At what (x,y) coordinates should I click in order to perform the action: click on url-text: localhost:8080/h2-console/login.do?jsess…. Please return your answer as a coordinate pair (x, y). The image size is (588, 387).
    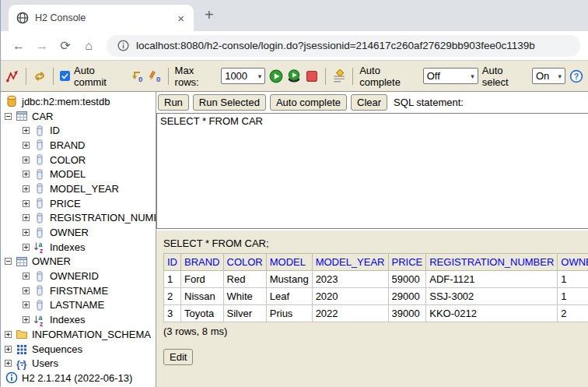
    Looking at the image, I should click on (336, 45).